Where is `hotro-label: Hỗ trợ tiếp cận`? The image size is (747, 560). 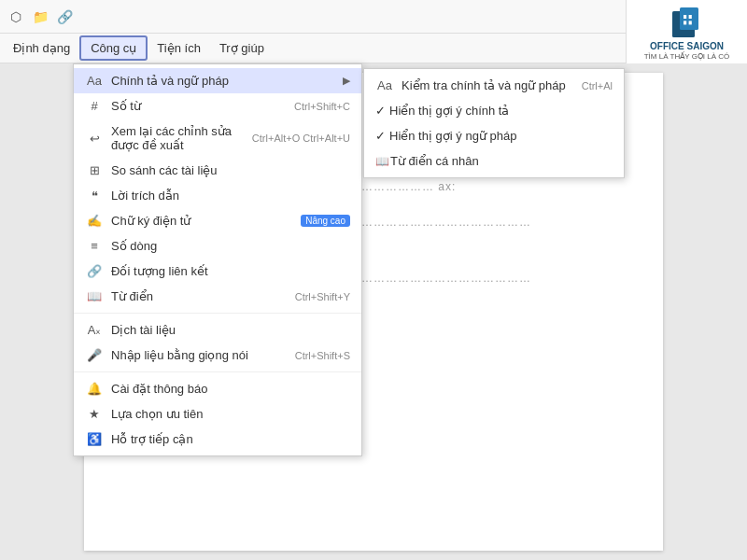 hotro-label: Hỗ trợ tiếp cận is located at coordinates (231, 439).